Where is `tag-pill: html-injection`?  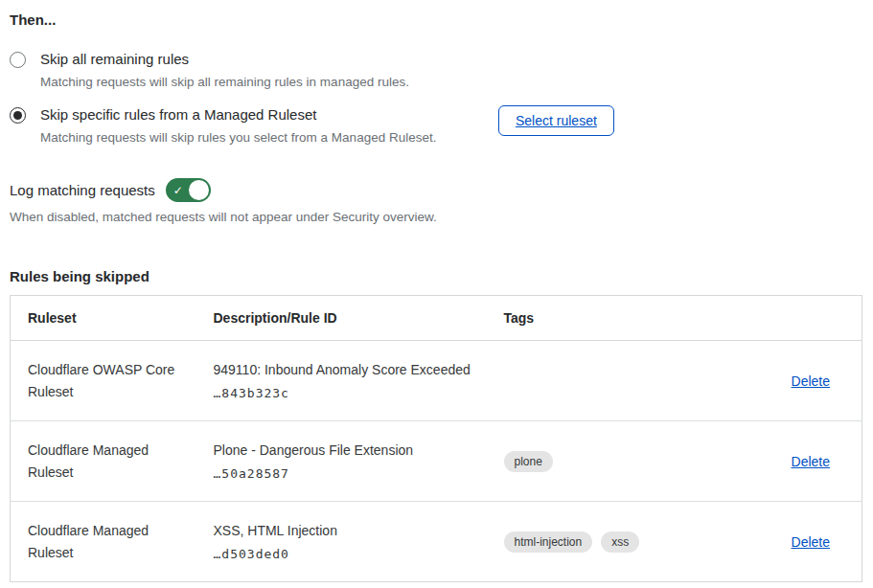 tag-pill: html-injection is located at coordinates (548, 542).